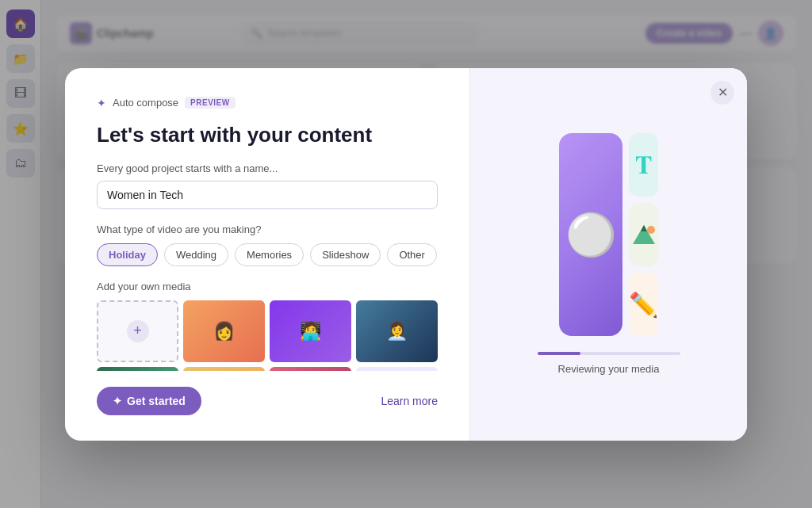  What do you see at coordinates (644, 304) in the screenshot?
I see `pencil-icon: ✏️` at bounding box center [644, 304].